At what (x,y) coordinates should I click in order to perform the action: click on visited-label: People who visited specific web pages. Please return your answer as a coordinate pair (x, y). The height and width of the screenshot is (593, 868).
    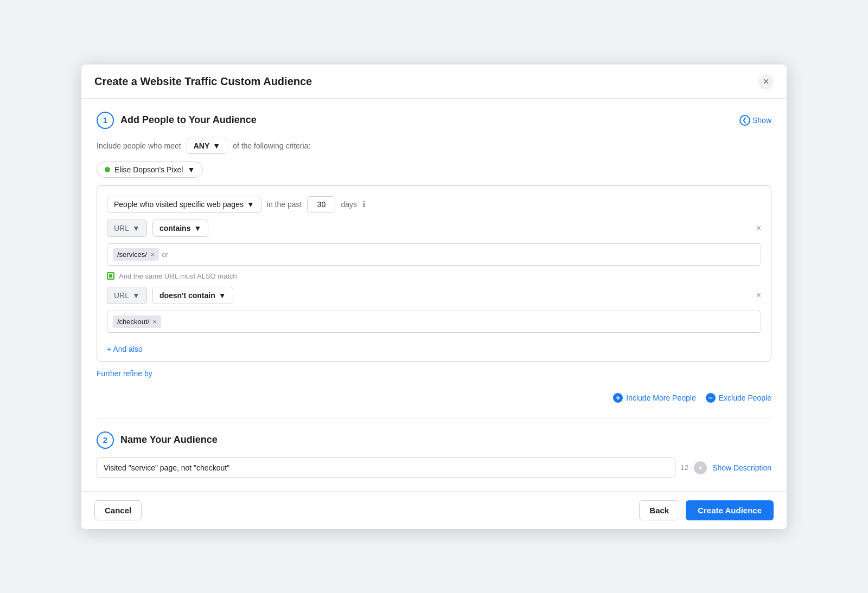
    Looking at the image, I should click on (179, 204).